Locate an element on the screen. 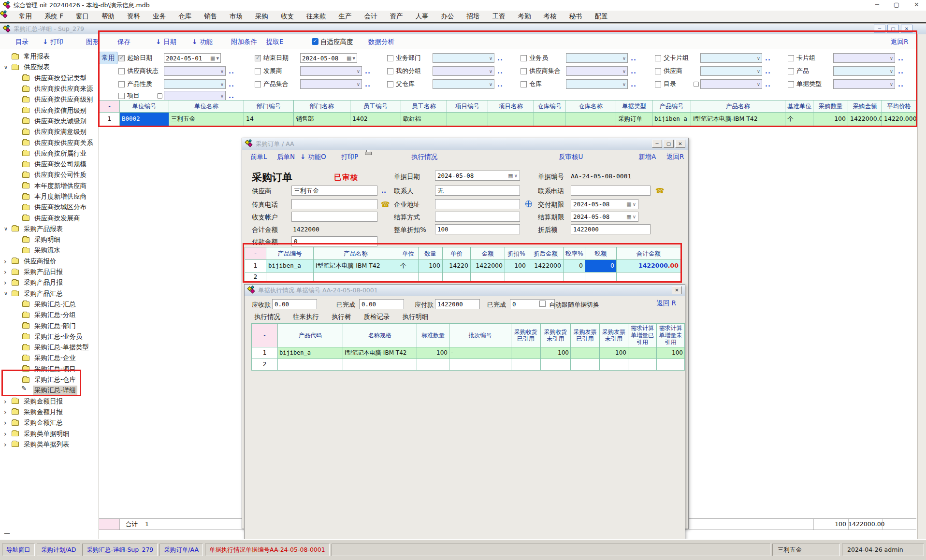 The width and height of the screenshot is (926, 560). exec-column-header: 批次编号 is located at coordinates (480, 335).